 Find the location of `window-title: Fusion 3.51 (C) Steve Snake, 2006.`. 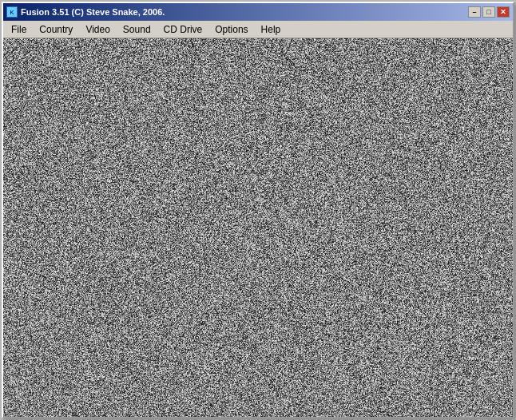

window-title: Fusion 3.51 (C) Steve Snake, 2006. is located at coordinates (93, 12).